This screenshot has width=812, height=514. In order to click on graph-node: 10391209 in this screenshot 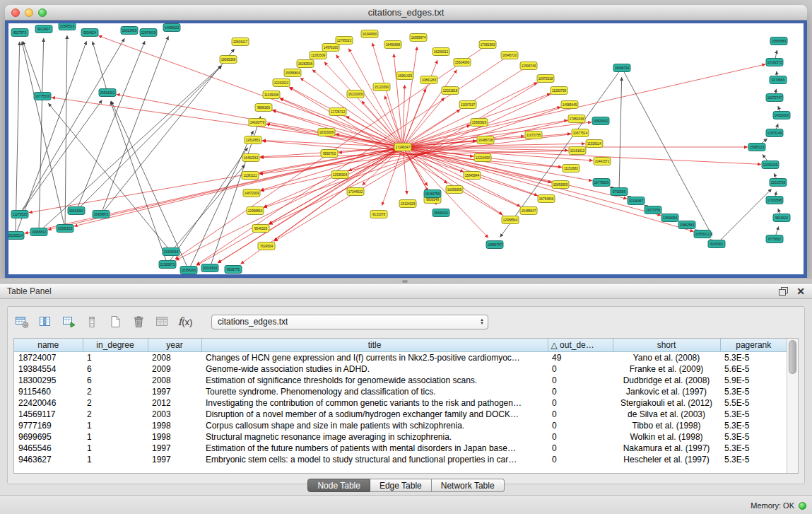, I will do `click(770, 165)`.